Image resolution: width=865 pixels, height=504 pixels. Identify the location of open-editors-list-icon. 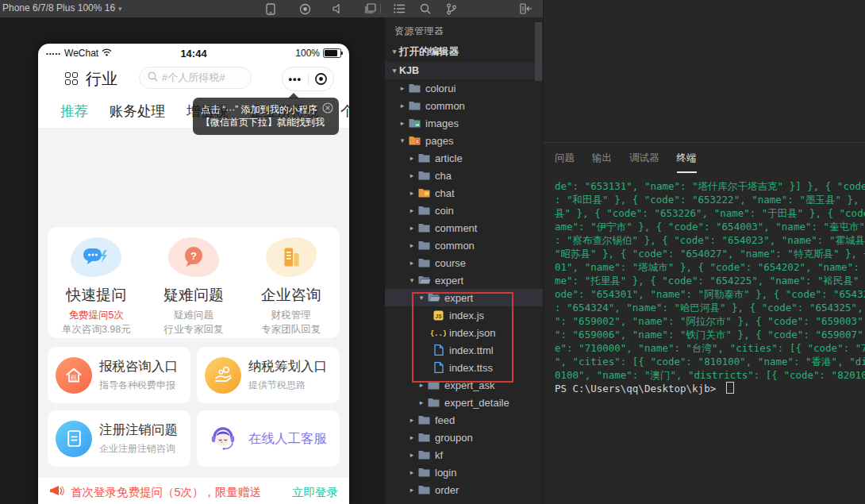
(399, 9).